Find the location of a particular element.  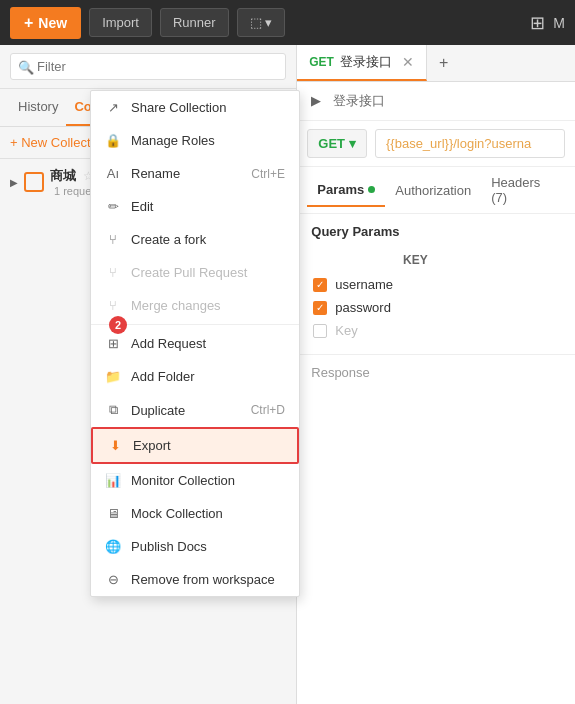

sub-tabs: Params Authorization Headers (7) is located at coordinates (436, 190).